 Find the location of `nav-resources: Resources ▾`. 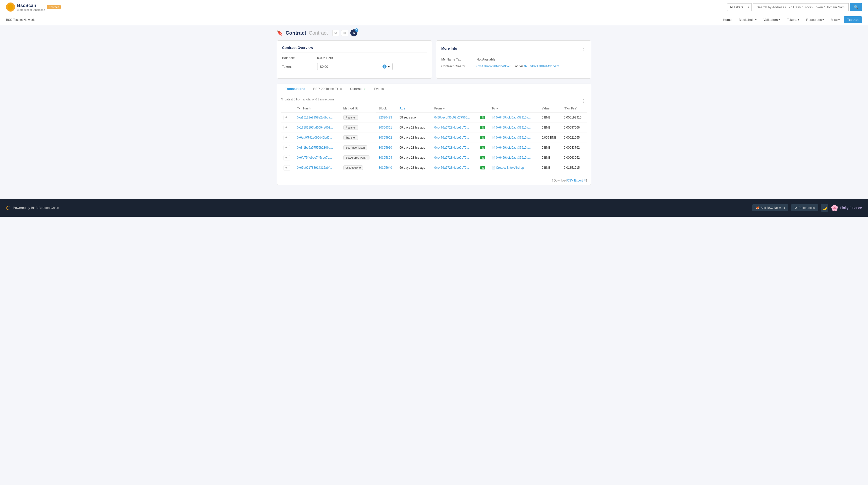

nav-resources: Resources ▾ is located at coordinates (815, 20).